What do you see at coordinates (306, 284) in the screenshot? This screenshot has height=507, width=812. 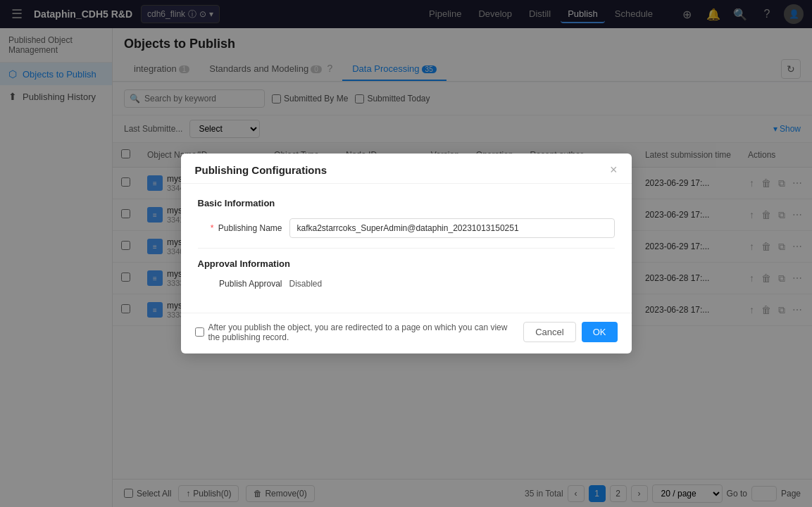 I see `publish-approval-value: Disabled` at bounding box center [306, 284].